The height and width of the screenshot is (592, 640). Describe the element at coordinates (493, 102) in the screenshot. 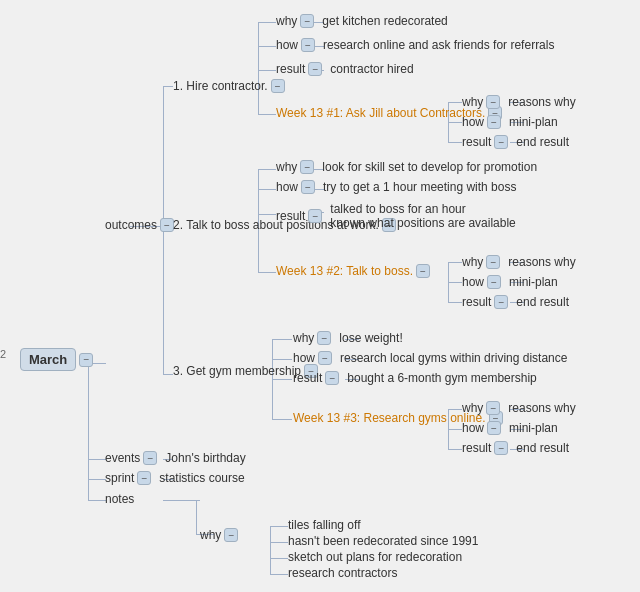

I see `w1-why-collapse: −` at that location.